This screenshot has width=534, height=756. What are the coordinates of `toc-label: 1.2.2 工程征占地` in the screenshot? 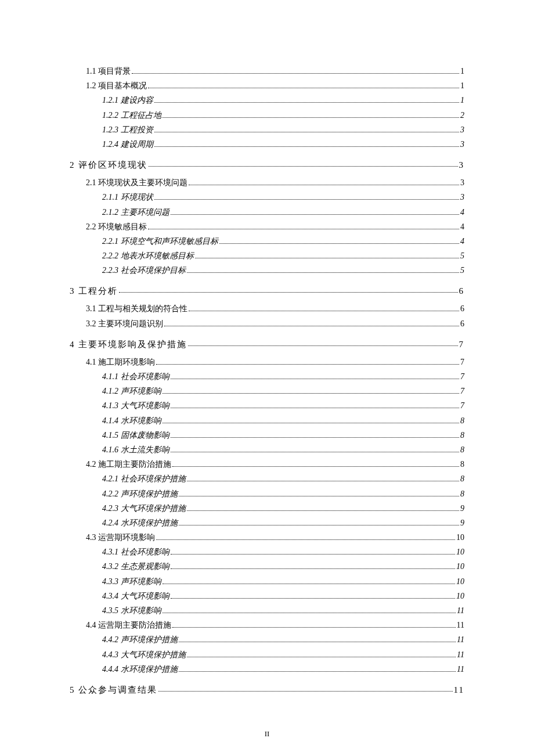 It's located at (132, 115).